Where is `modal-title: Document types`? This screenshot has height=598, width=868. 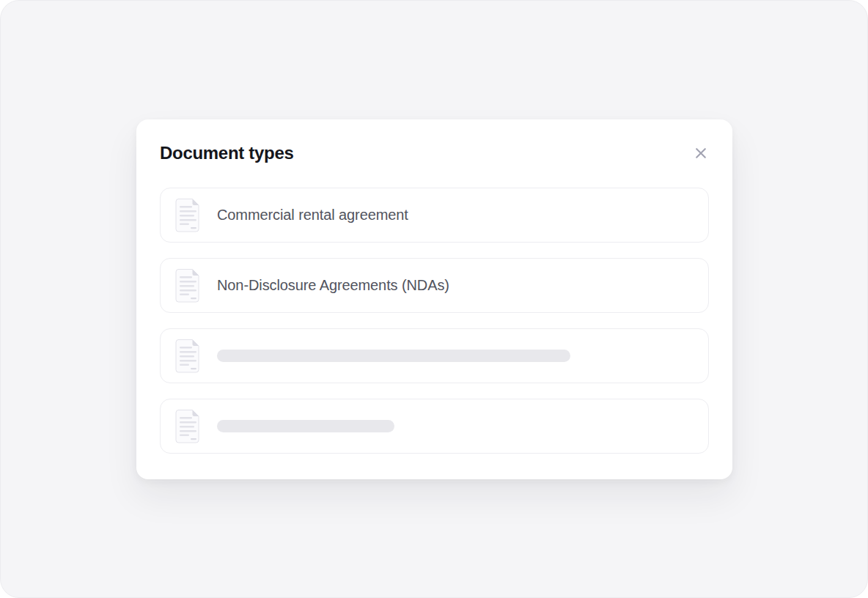 modal-title: Document types is located at coordinates (227, 153).